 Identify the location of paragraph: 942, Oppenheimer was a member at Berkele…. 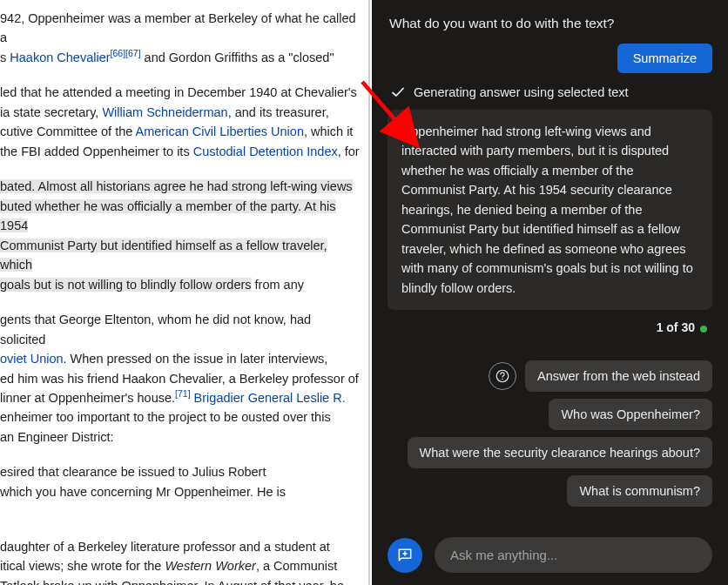
(179, 38).